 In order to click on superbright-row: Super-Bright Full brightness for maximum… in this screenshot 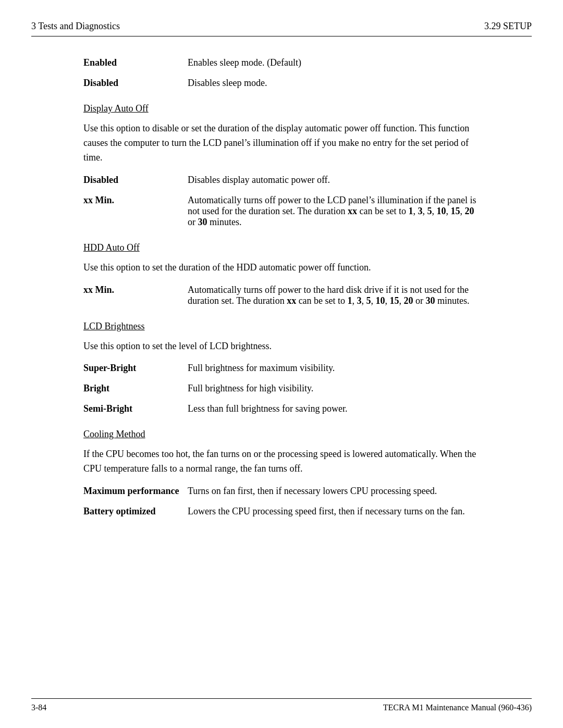, I will do `click(282, 368)`.